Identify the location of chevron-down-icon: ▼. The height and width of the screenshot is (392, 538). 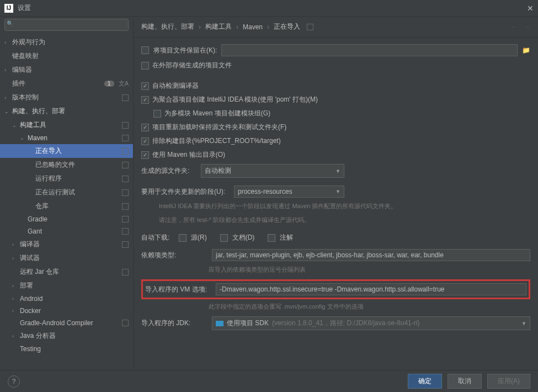
(338, 192).